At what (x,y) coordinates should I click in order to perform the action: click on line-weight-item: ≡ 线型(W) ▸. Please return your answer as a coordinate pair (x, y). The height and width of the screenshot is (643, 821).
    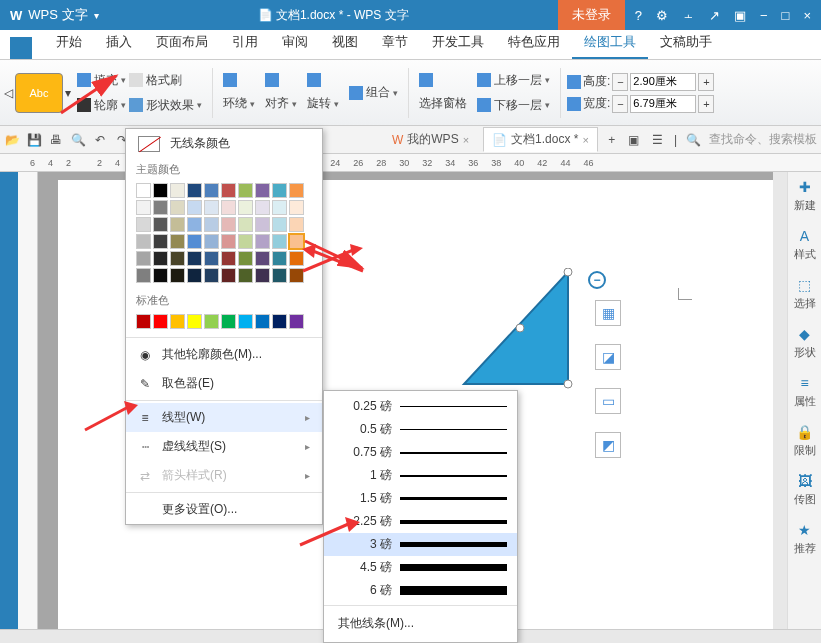
    Looking at the image, I should click on (224, 418).